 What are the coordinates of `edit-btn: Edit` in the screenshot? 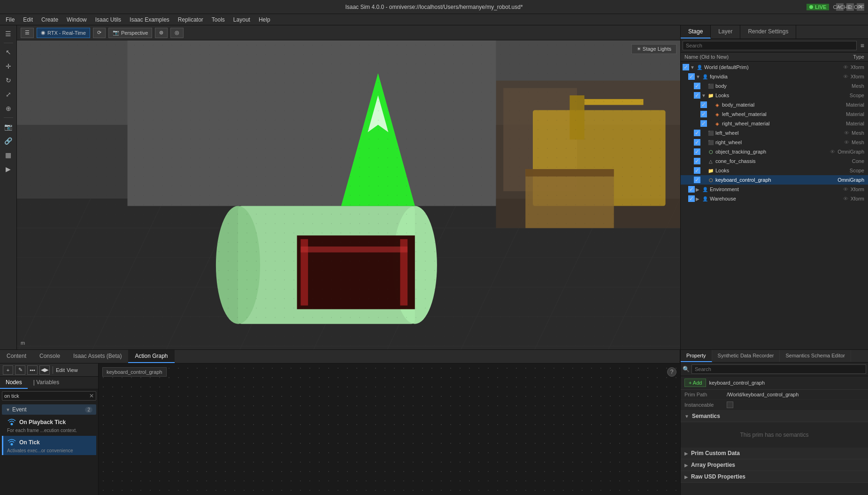 It's located at (60, 370).